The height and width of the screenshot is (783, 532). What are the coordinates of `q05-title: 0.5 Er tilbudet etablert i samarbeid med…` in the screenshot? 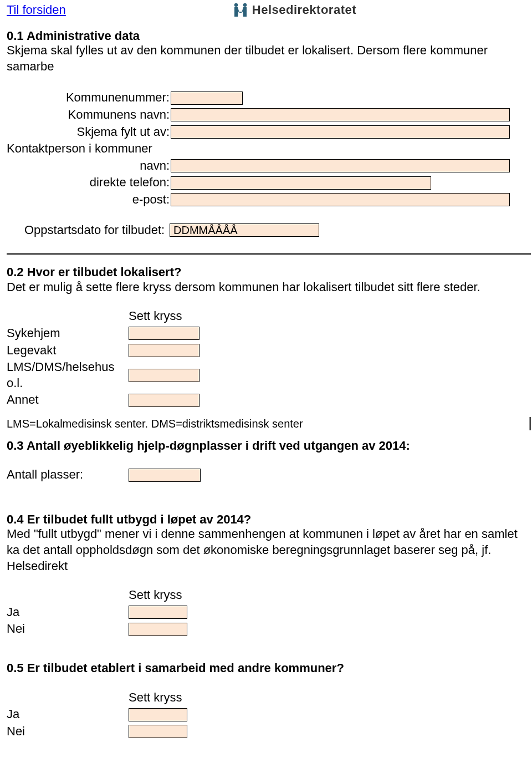 It's located at (269, 669).